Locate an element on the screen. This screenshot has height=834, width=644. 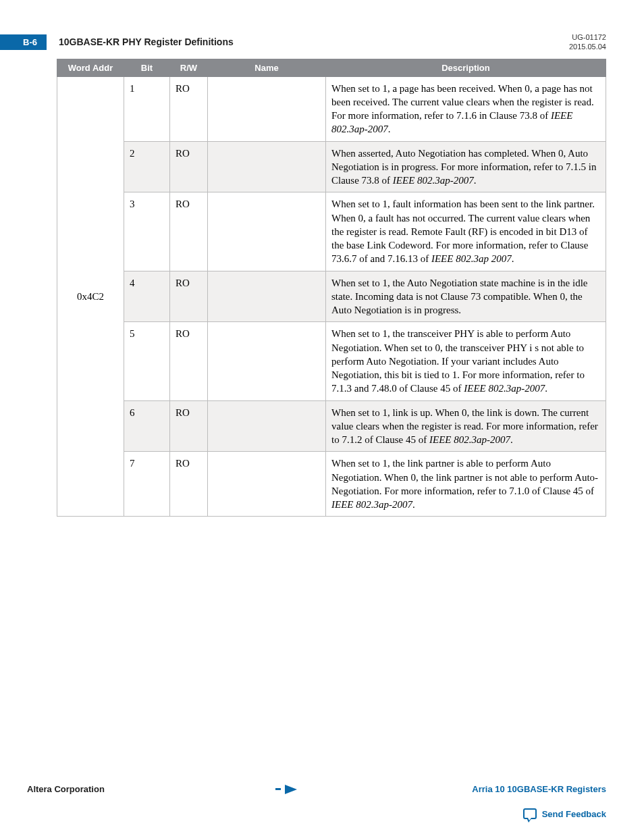
cell-description: When asserted, Auto Negotiation has comp… is located at coordinates (466, 167).